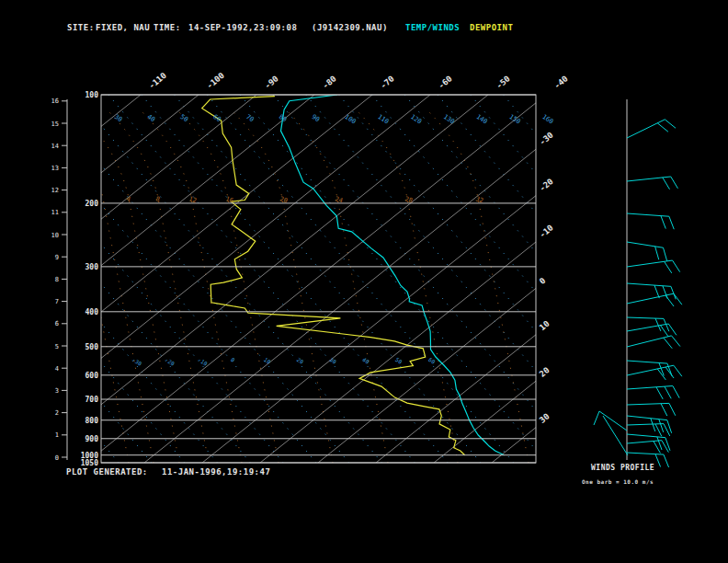 Image resolution: width=728 pixels, height=563 pixels. I want to click on theta-top-label: 90, so click(316, 118).